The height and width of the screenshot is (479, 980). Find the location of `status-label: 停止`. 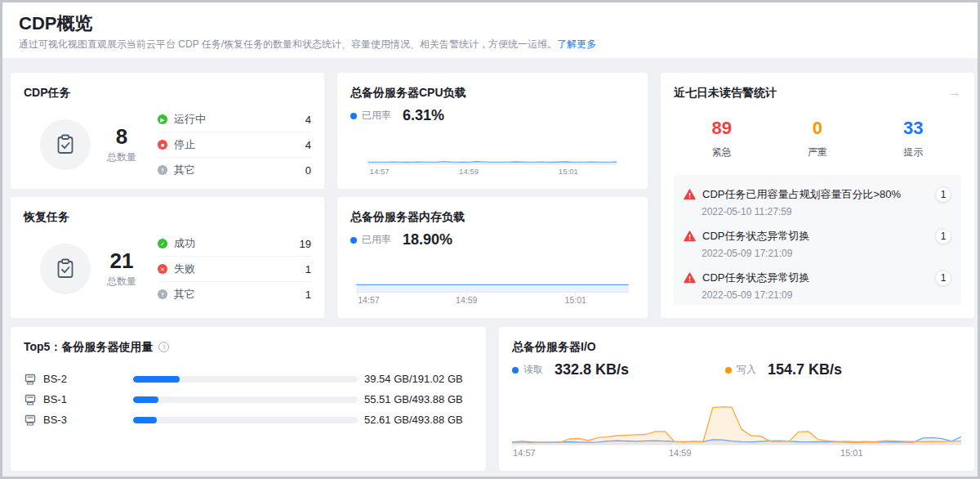

status-label: 停止 is located at coordinates (240, 145).